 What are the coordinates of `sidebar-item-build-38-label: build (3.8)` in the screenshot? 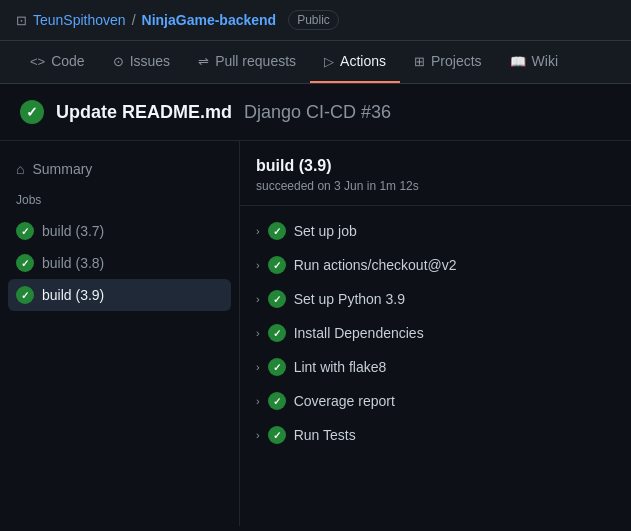 It's located at (73, 263).